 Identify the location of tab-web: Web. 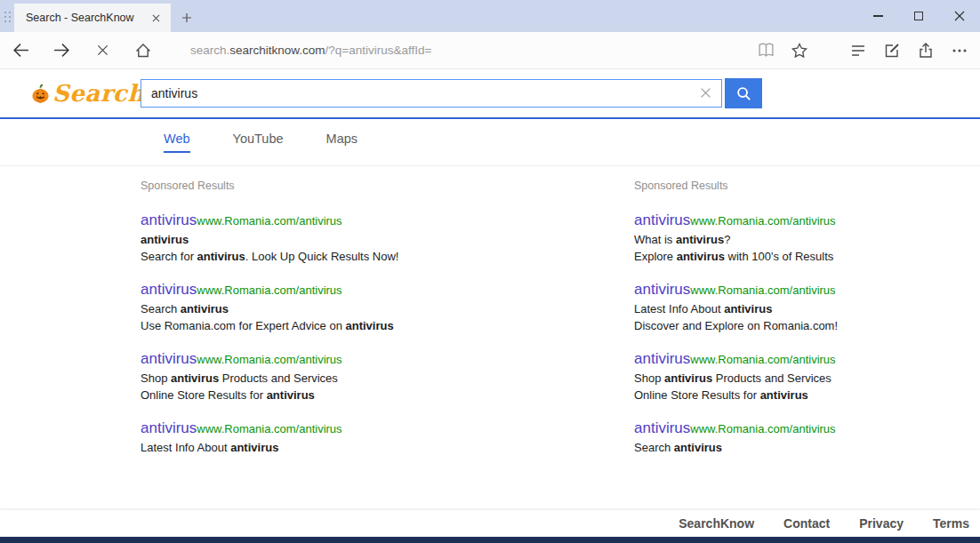
(177, 142).